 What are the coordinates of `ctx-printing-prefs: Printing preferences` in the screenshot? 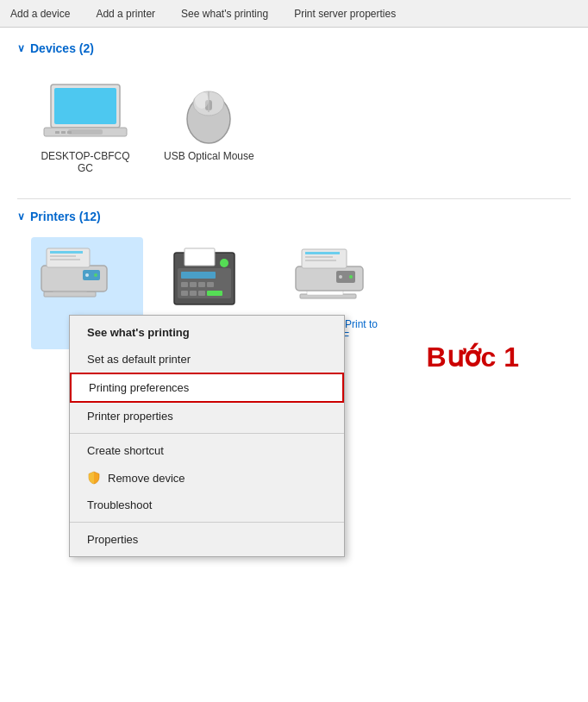 It's located at (207, 388).